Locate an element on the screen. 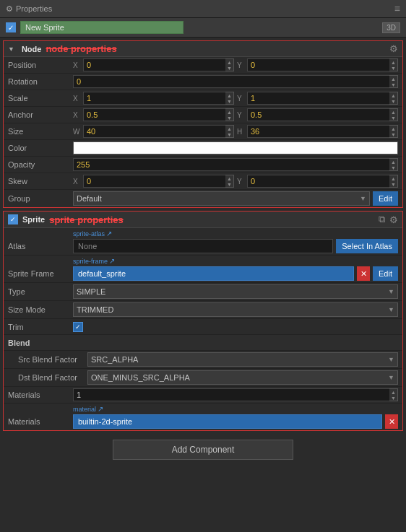  entity-checkbox: ✓ is located at coordinates (11, 27).